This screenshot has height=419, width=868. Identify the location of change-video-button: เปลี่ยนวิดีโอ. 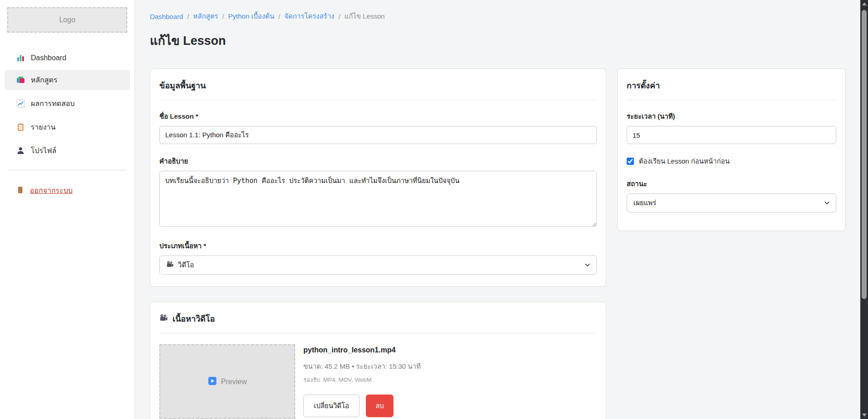
(331, 406).